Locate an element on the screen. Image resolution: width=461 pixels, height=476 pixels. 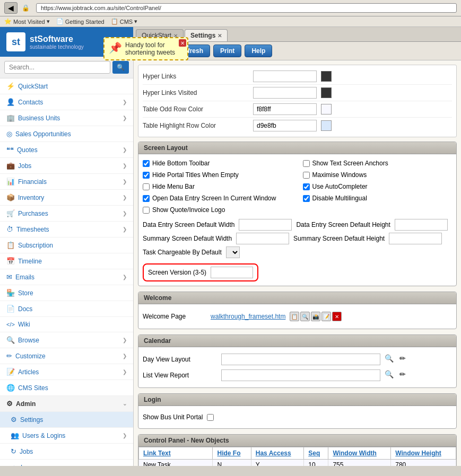
control-panel-table: Link Text Hide Fo Has Access Seq Window … is located at coordinates (297, 456).